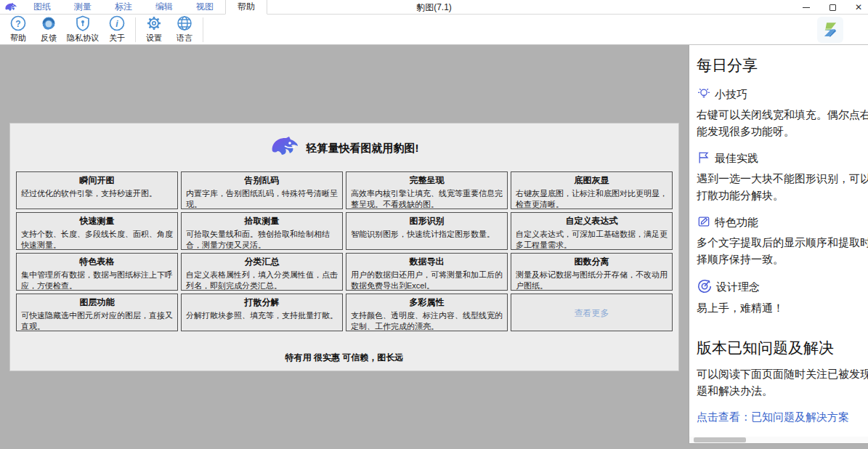  Describe the element at coordinates (592, 314) in the screenshot. I see `see-more-link: 查看更多` at that location.